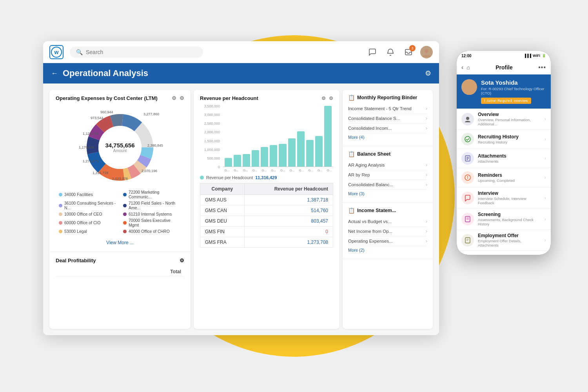  What do you see at coordinates (388, 129) in the screenshot?
I see `monthly-item-2: Consolidated Incom... ›` at bounding box center [388, 129].